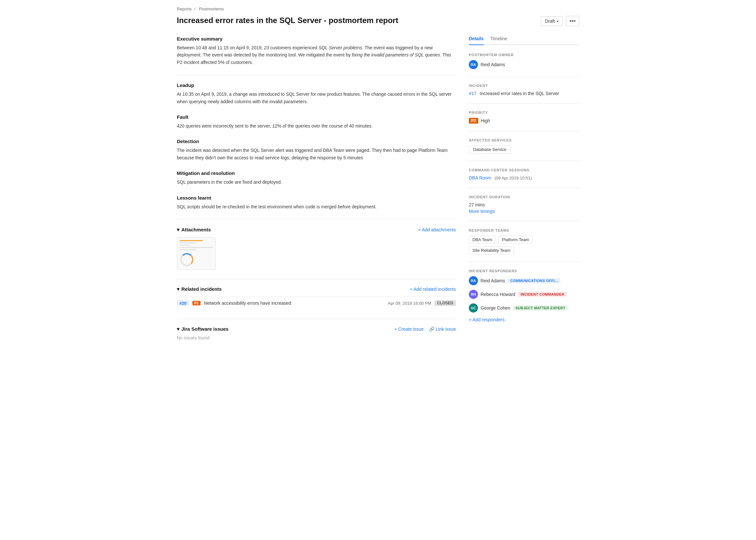  What do you see at coordinates (493, 65) in the screenshot?
I see `owner-name: Reid Adams` at bounding box center [493, 65].